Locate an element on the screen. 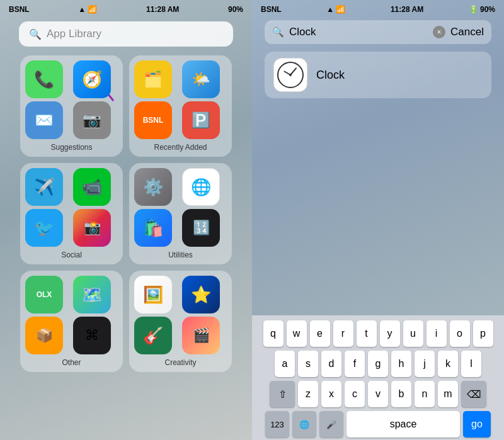  search-query: Clock is located at coordinates (358, 32).